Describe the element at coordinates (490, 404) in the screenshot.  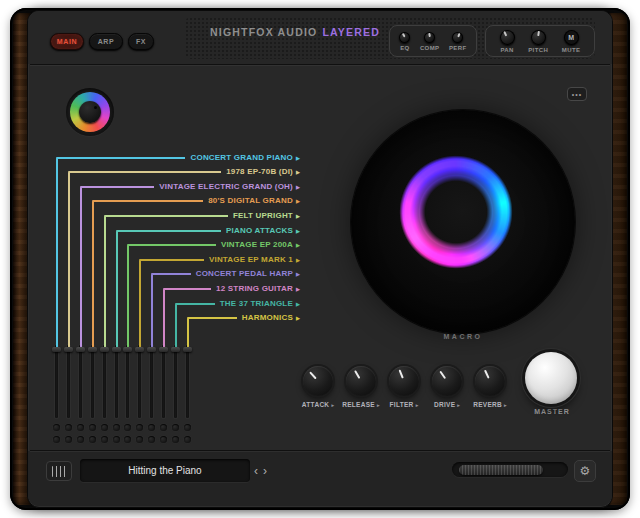
I see `knob-label-reverb: REVERB▸` at that location.